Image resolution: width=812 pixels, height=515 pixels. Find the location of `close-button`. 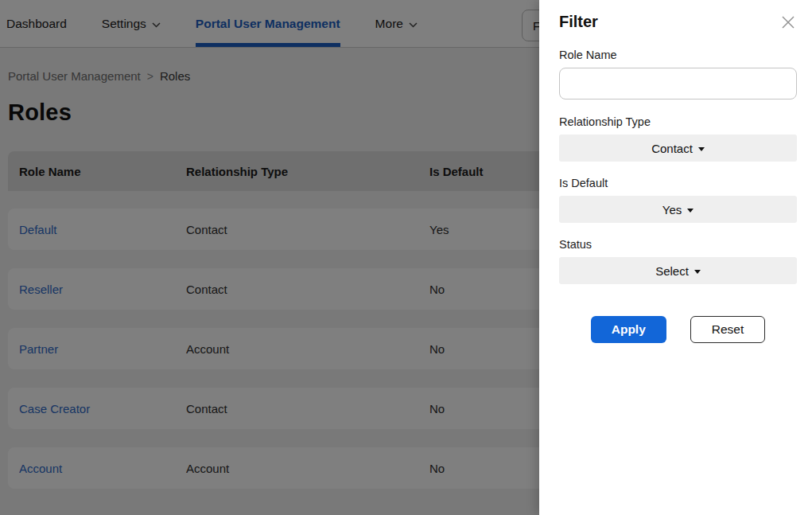

close-button is located at coordinates (788, 22).